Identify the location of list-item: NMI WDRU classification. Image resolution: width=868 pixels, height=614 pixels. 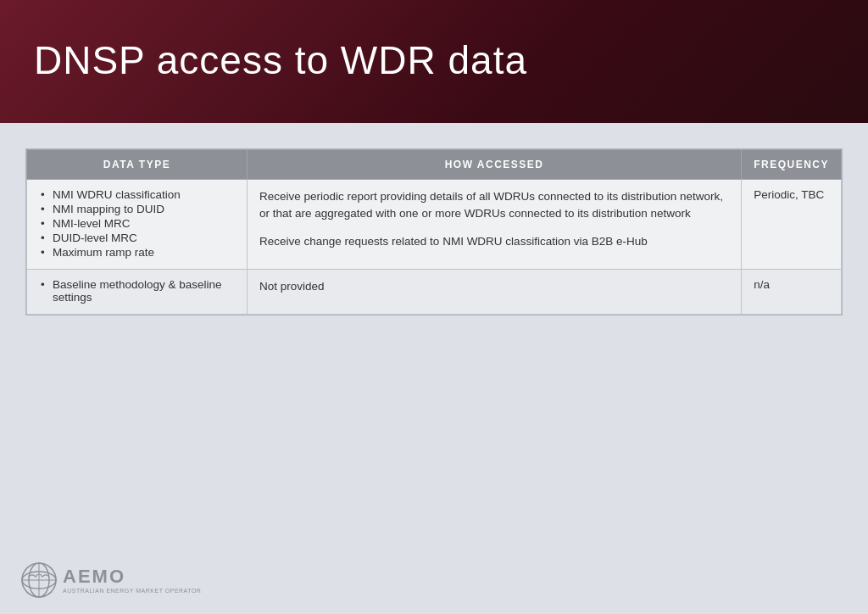
(137, 195).